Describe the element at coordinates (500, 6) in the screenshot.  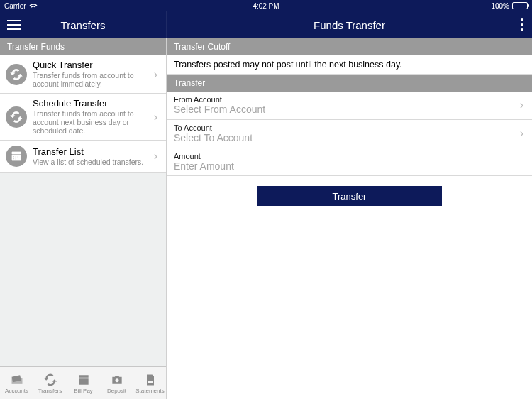
I see `battery-label: 100%` at that location.